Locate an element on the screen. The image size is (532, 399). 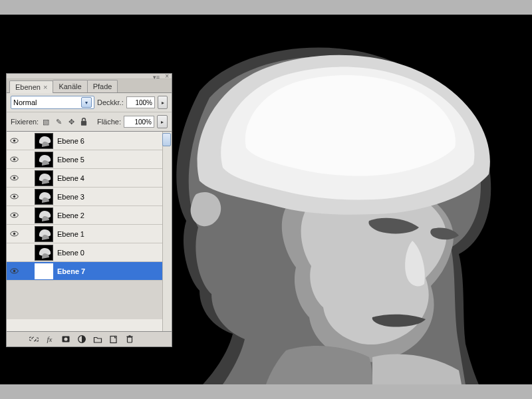
layer-row: Ebene 6 is located at coordinates (89, 141).